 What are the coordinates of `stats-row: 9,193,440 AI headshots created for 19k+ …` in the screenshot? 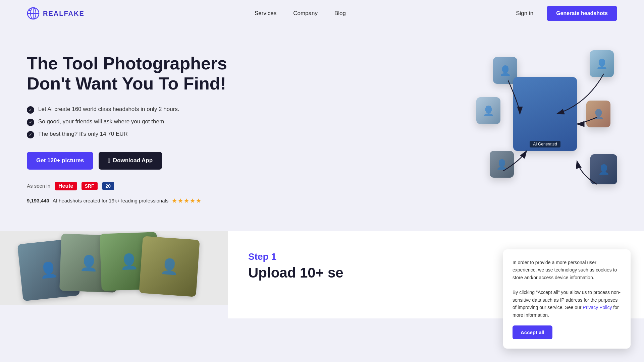 It's located at (134, 201).